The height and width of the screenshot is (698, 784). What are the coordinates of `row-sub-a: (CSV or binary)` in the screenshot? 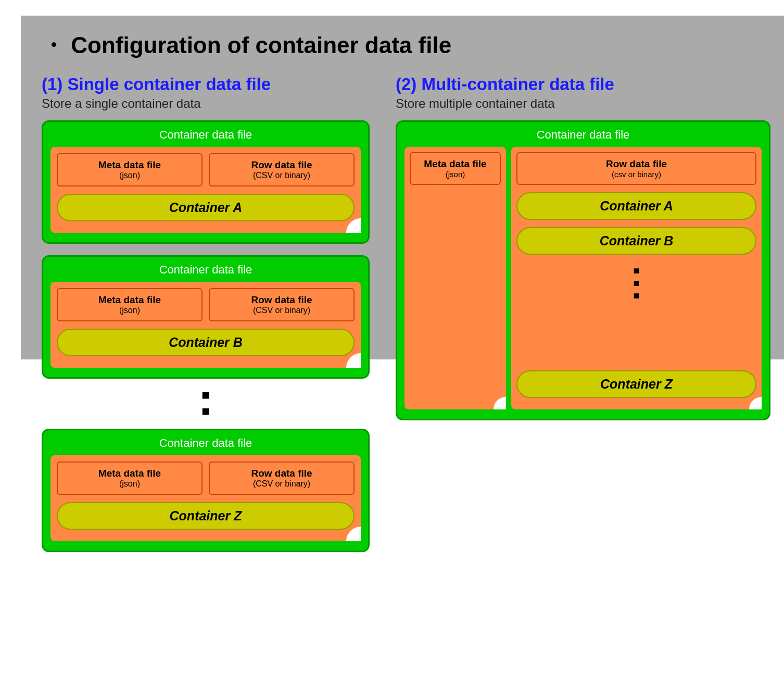 It's located at (282, 176).